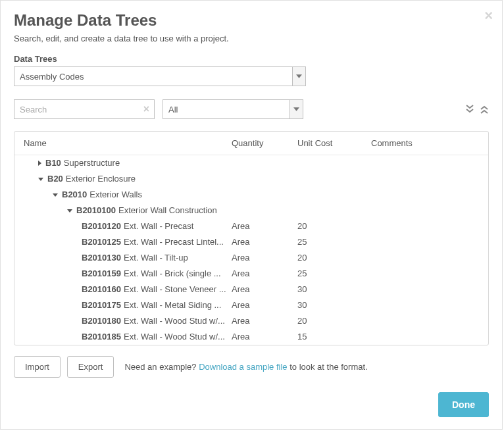 The image size is (504, 431). What do you see at coordinates (251, 367) in the screenshot?
I see `bottom-actions: Import Export Need an example? Download …` at bounding box center [251, 367].